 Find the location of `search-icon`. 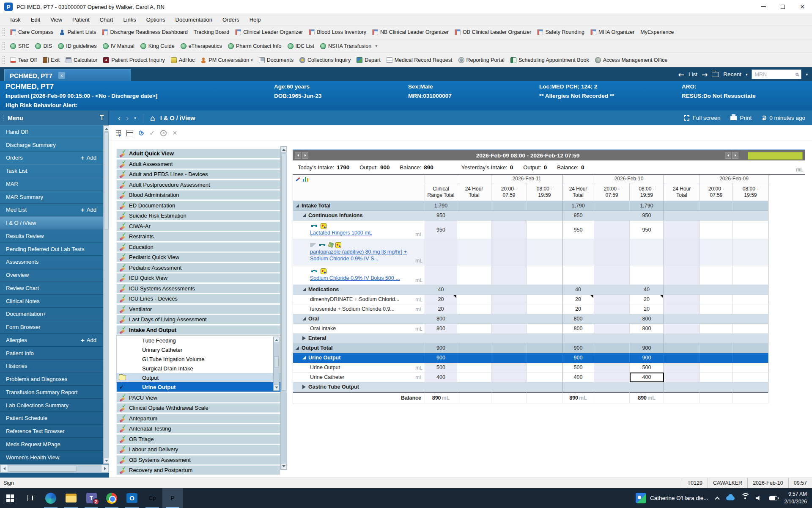

search-icon is located at coordinates (797, 75).